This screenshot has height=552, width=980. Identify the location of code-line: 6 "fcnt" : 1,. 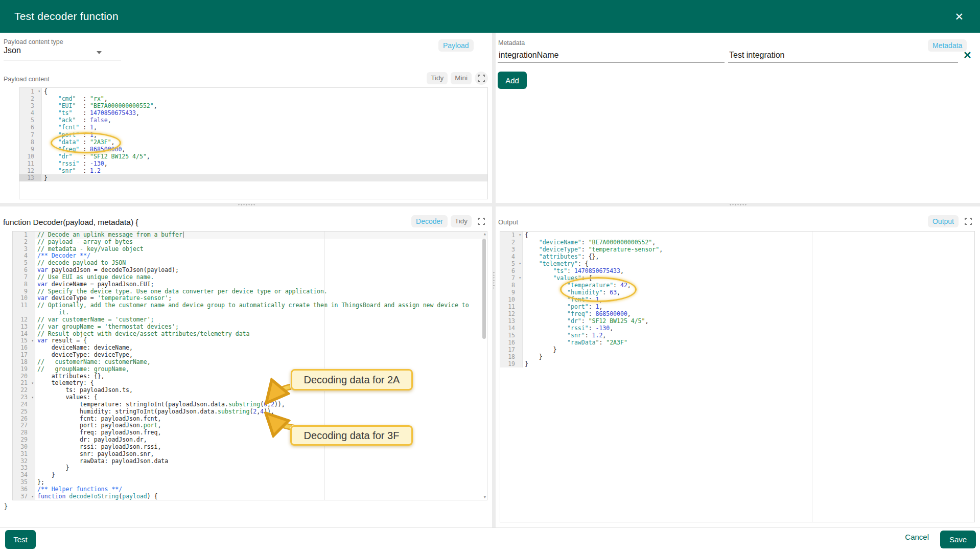
(253, 127).